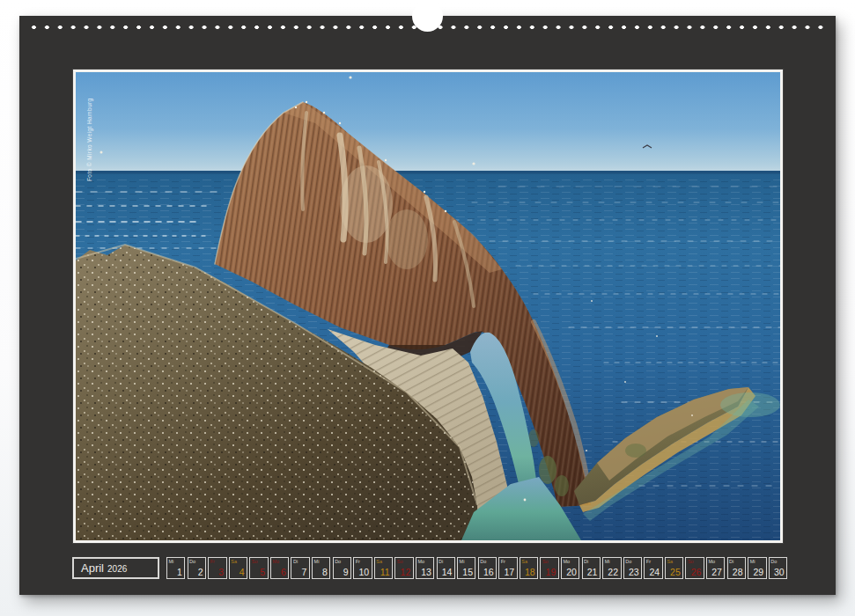 This screenshot has width=855, height=616. Describe the element at coordinates (403, 568) in the screenshot. I see `calendar-day-cell: So 12` at that location.